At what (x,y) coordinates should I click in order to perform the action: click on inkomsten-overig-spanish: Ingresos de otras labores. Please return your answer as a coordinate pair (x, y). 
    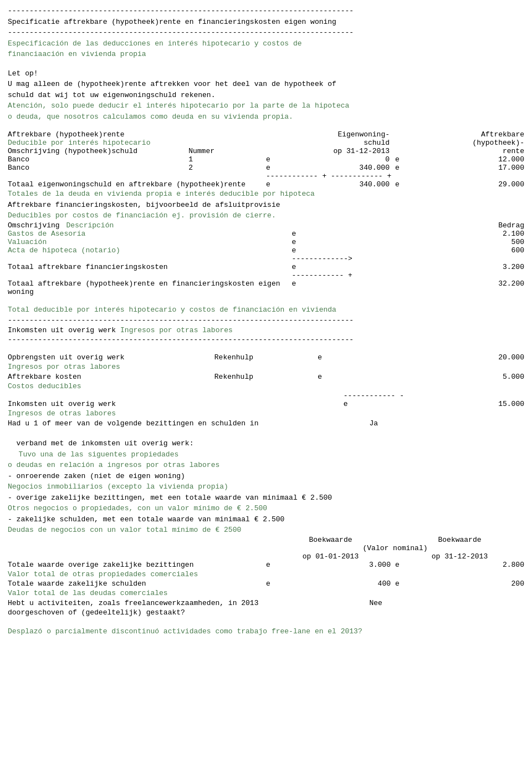
    Looking at the image, I should click on (266, 414).